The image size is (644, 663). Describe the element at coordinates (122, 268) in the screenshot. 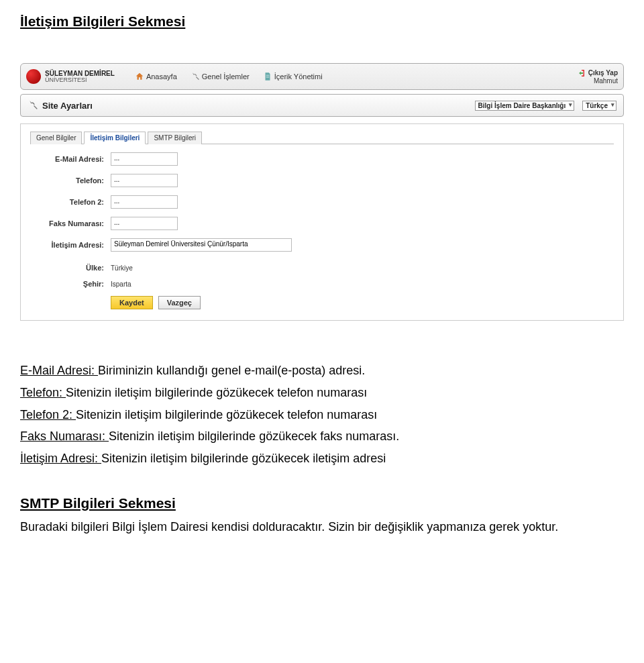

I see `ulke-value: Türkiye` at that location.